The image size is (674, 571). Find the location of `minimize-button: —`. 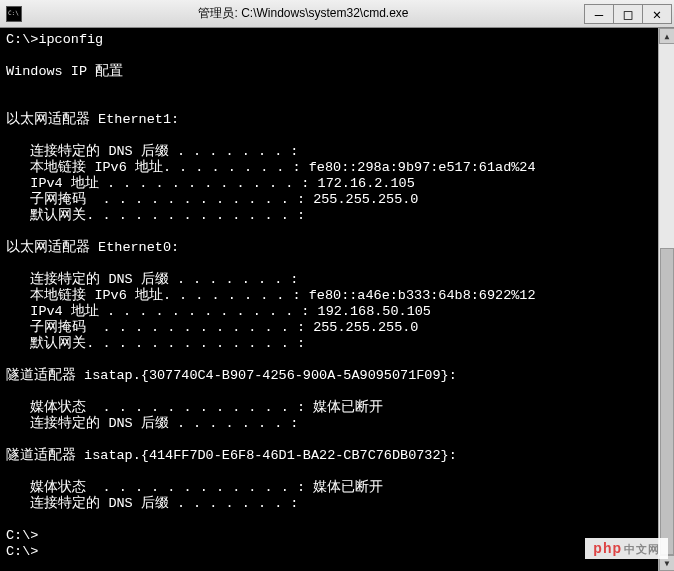

minimize-button: — is located at coordinates (599, 14).